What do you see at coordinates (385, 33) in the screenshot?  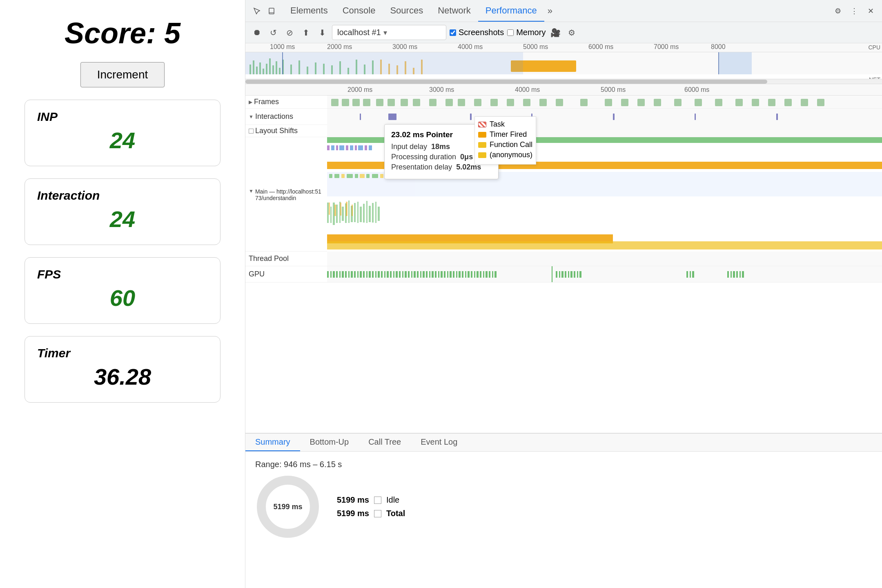 I see `url-dropdown-icon: ▾` at bounding box center [385, 33].